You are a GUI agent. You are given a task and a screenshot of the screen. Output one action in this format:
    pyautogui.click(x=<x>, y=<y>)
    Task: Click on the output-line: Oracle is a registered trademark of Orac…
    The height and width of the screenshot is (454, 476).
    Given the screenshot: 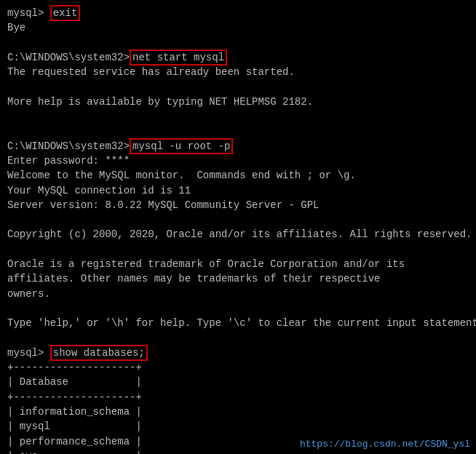 What is the action you would take?
    pyautogui.click(x=238, y=264)
    